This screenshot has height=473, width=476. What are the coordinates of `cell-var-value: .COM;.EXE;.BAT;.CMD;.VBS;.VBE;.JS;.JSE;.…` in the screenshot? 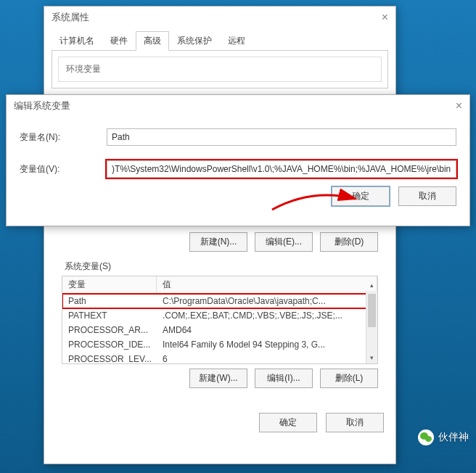 It's located at (267, 316).